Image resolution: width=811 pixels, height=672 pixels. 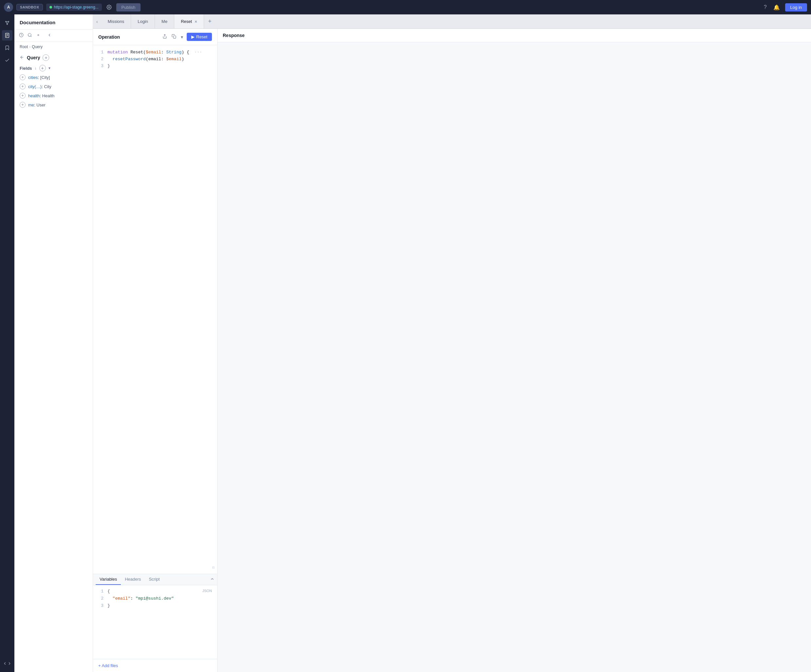 I want to click on breadcrumb-root: Root, so click(x=24, y=47).